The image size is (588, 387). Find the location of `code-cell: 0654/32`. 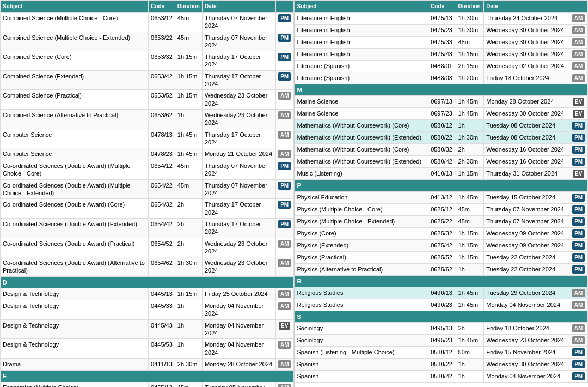

code-cell: 0654/32 is located at coordinates (162, 209).